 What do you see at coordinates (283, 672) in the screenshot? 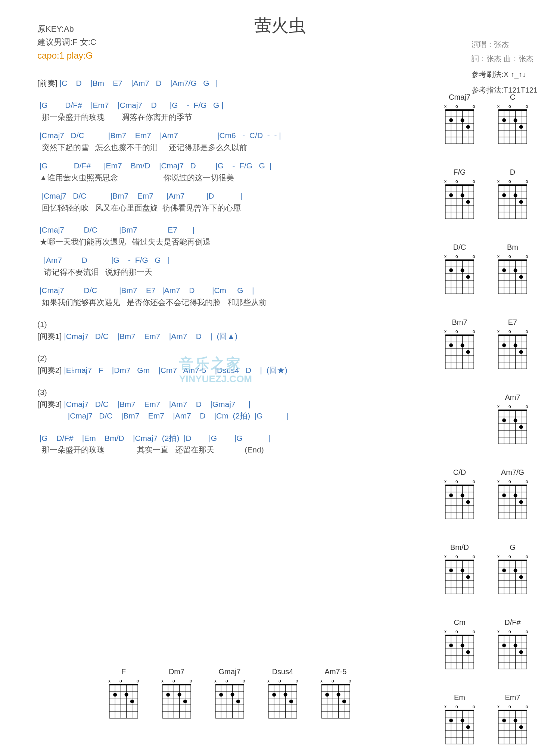
I see `chord-name: Dsus4` at bounding box center [283, 672].